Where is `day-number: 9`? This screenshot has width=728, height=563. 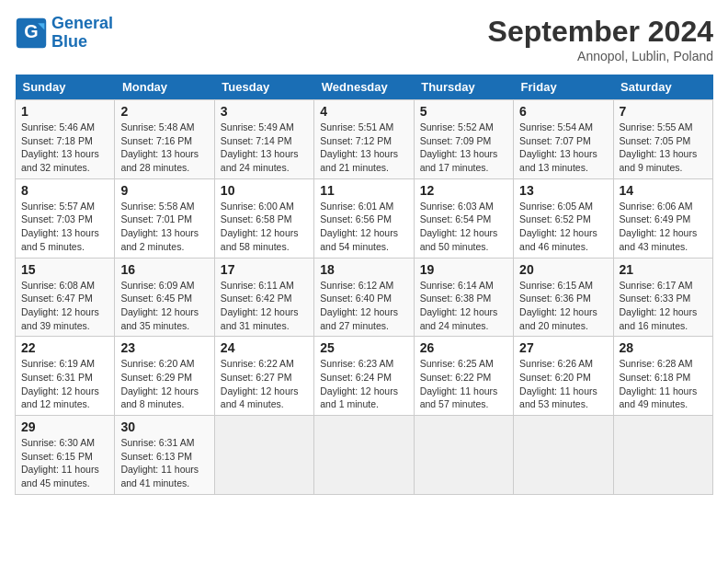
day-number: 9 is located at coordinates (164, 190).